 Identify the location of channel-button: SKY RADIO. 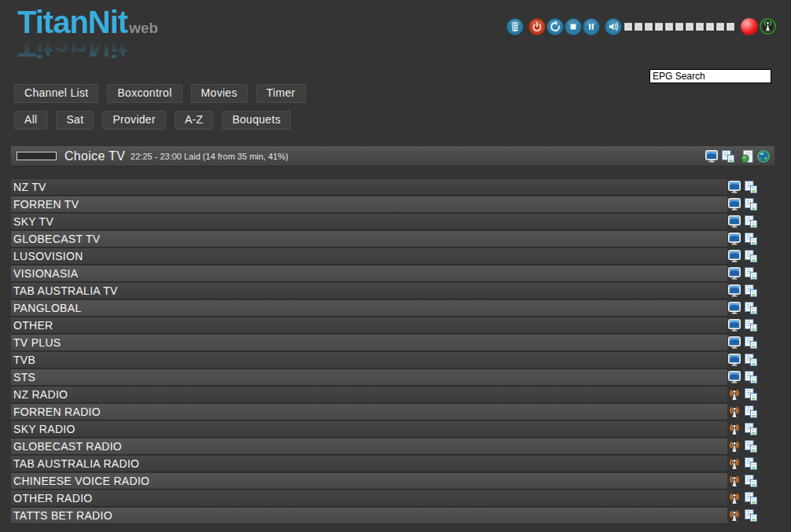
(370, 429).